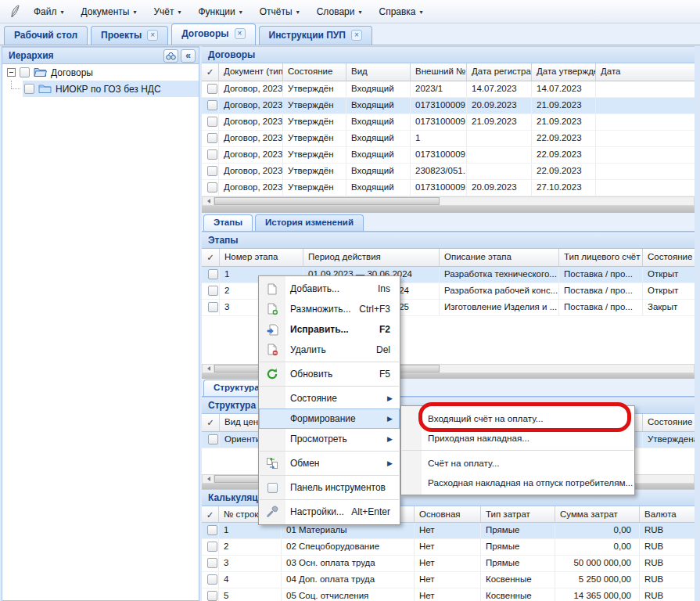 The height and width of the screenshot is (601, 700). What do you see at coordinates (448, 89) in the screenshot?
I see `table-row: Договор, 2023/... Утверждён Входящий 202…` at bounding box center [448, 89].